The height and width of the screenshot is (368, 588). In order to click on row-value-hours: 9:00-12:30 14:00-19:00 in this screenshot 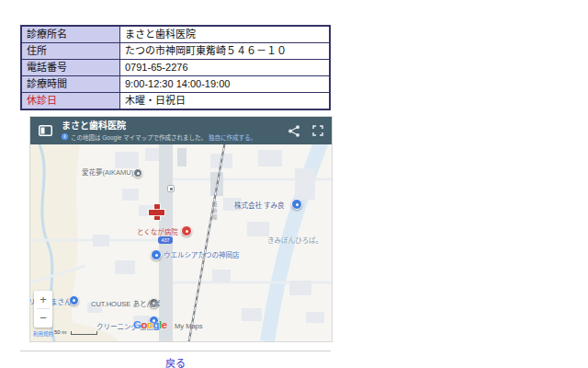, I will do `click(226, 85)`.